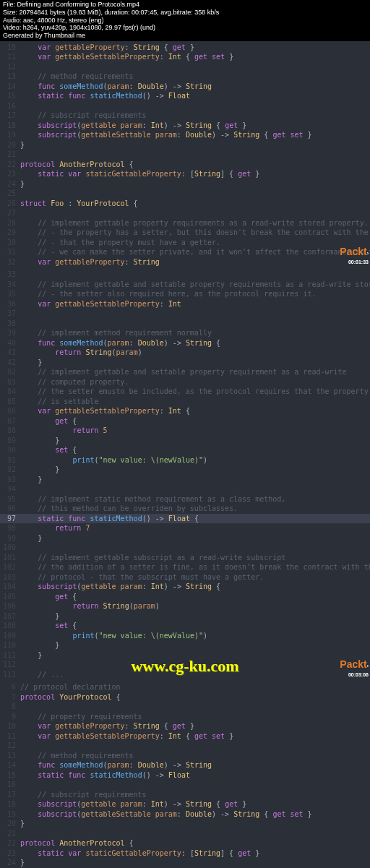  I want to click on code-text: // implement gettable property requireme…, so click(195, 223).